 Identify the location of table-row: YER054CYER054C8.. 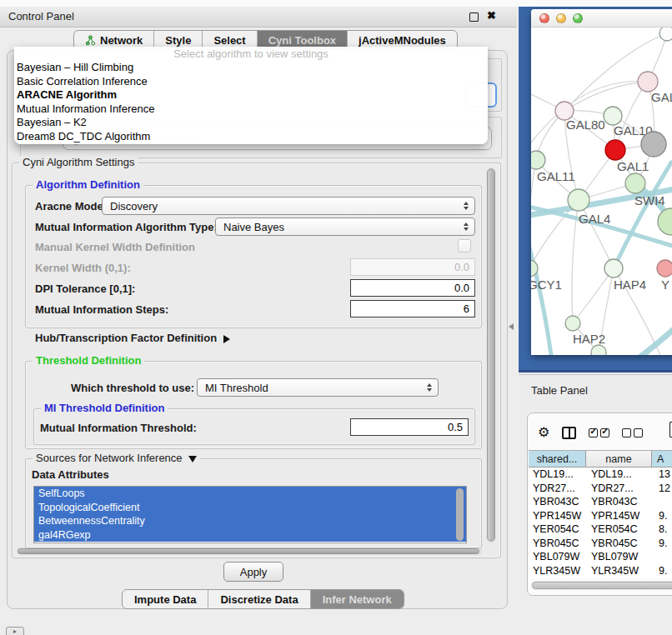
(600, 530).